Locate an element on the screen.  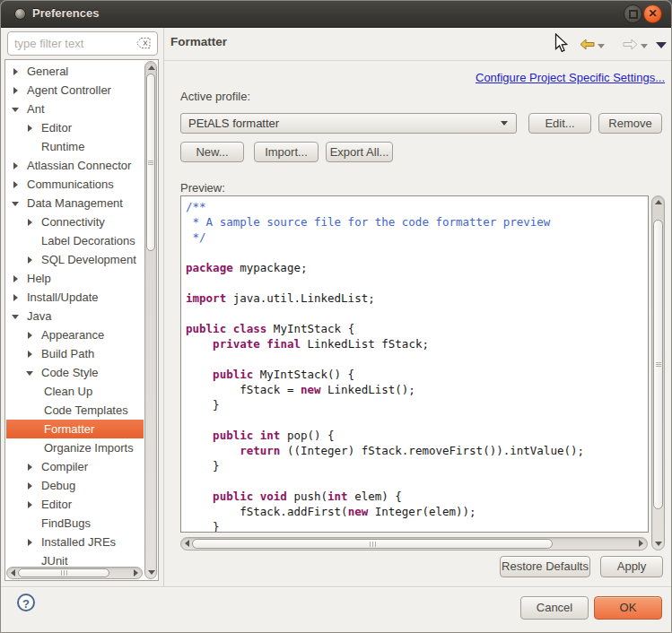
back-history-arrow-icon is located at coordinates (601, 47).